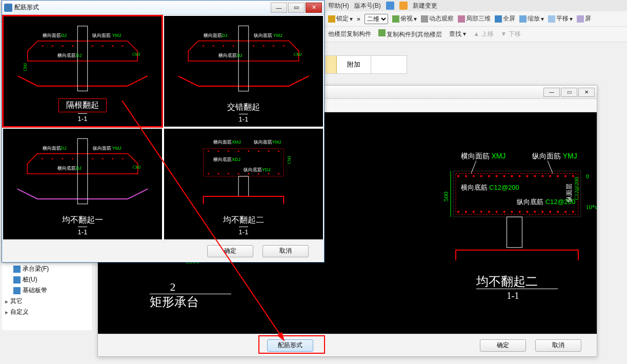  Describe the element at coordinates (382, 33) in the screenshot. I see `copy-icon` at that location.